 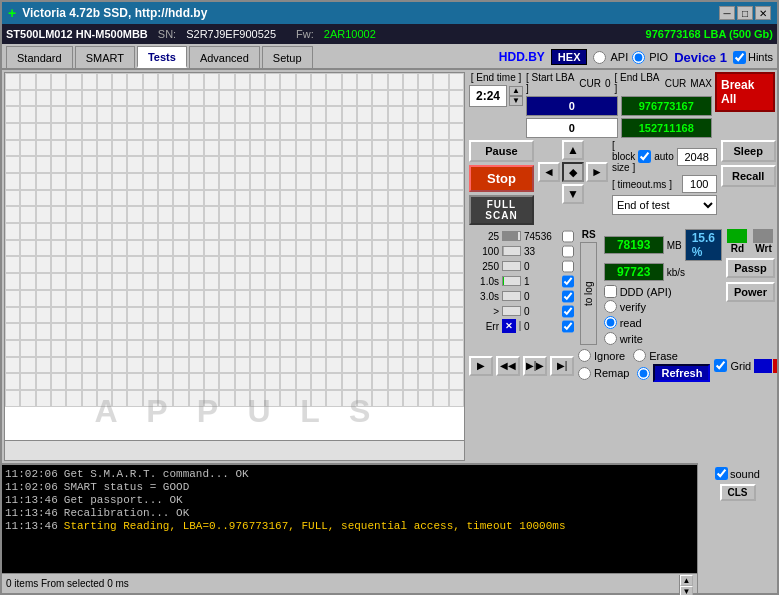 I want to click on time-spin-down: ▼, so click(x=516, y=101).